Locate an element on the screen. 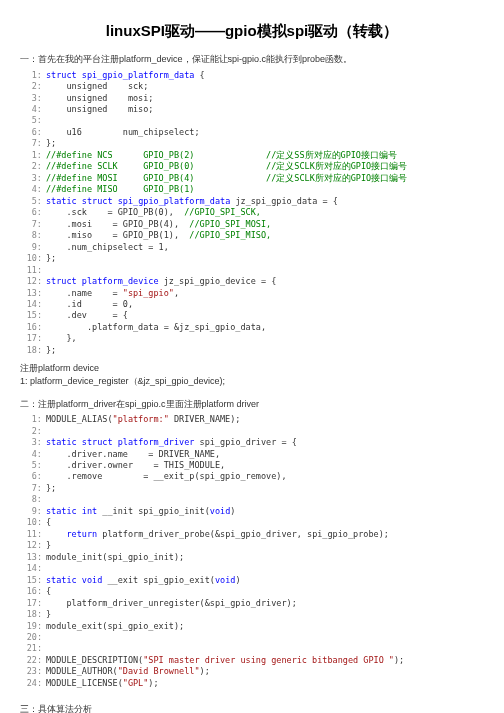 This screenshot has height=713, width=504. code-line: 16: .platform_data = &jz_spi_gpio_data, is located at coordinates (252, 328).